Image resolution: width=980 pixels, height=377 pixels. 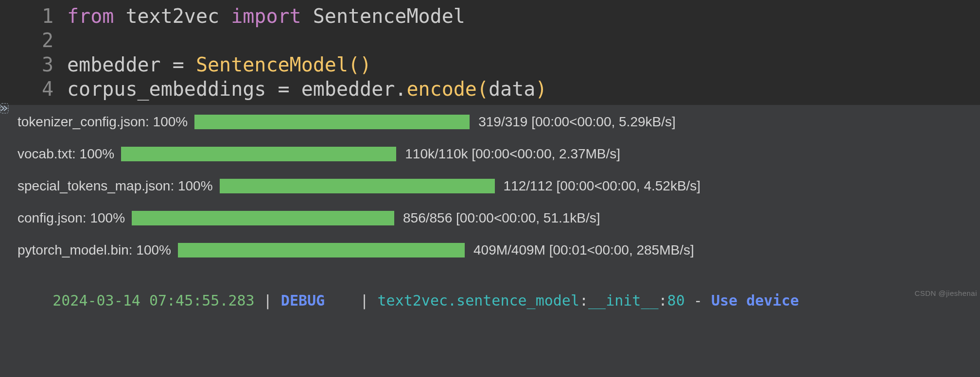 I want to click on download-label: pytorch_model.bin: 100%, so click(x=94, y=250).